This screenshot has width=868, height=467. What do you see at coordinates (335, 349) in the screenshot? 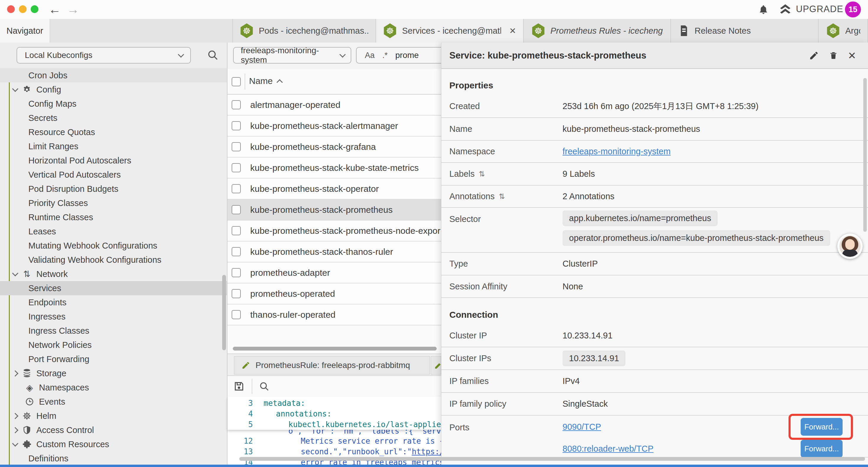
I see `table-horizontal-scrollbar` at bounding box center [335, 349].